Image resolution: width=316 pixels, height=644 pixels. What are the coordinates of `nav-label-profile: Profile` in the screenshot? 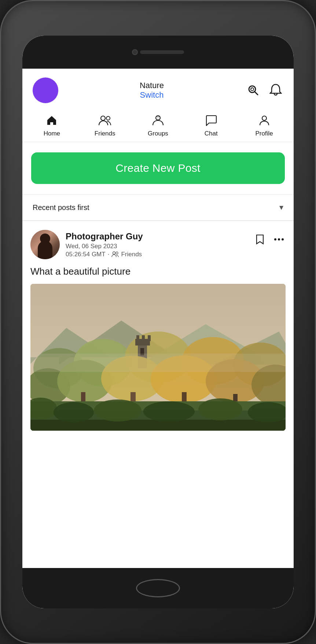 It's located at (264, 134).